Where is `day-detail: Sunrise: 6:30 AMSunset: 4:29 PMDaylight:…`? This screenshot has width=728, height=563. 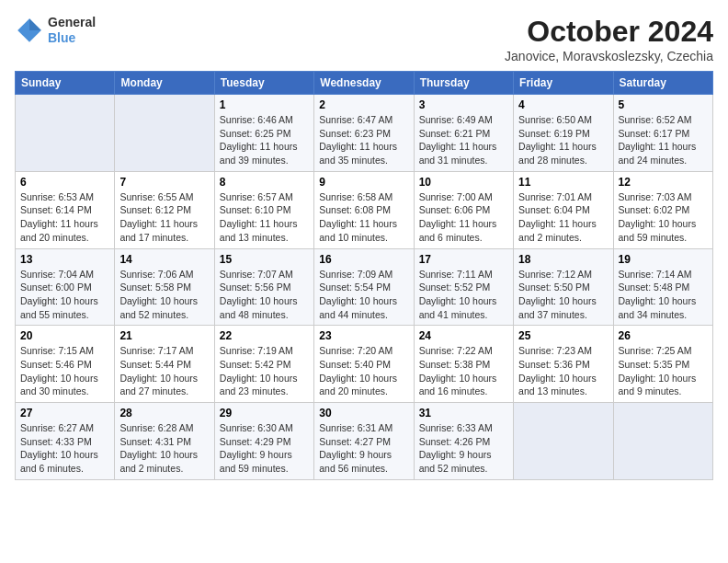
day-detail: Sunrise: 6:30 AMSunset: 4:29 PMDaylight:… is located at coordinates (265, 449).